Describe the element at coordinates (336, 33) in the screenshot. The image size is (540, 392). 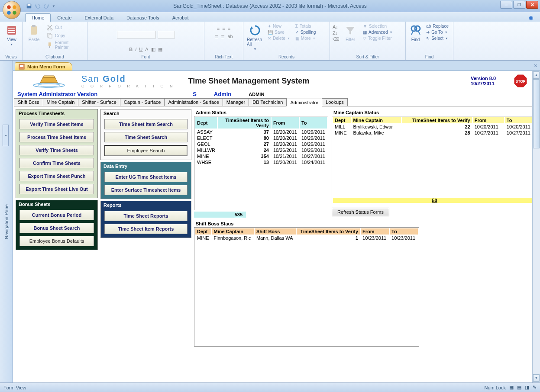
I see `sort-desc-icon: Z↓` at that location.